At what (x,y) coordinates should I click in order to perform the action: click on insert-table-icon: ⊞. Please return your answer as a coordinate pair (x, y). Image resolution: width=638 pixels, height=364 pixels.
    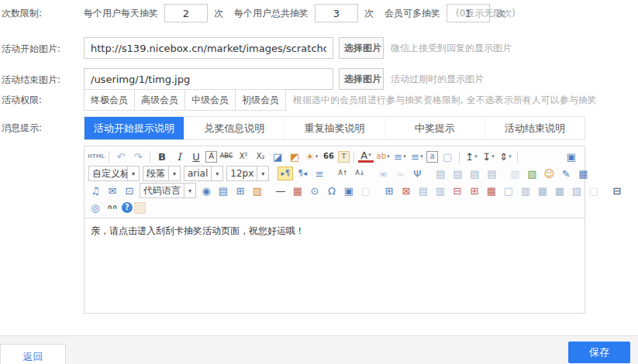
    Looking at the image, I should click on (389, 191).